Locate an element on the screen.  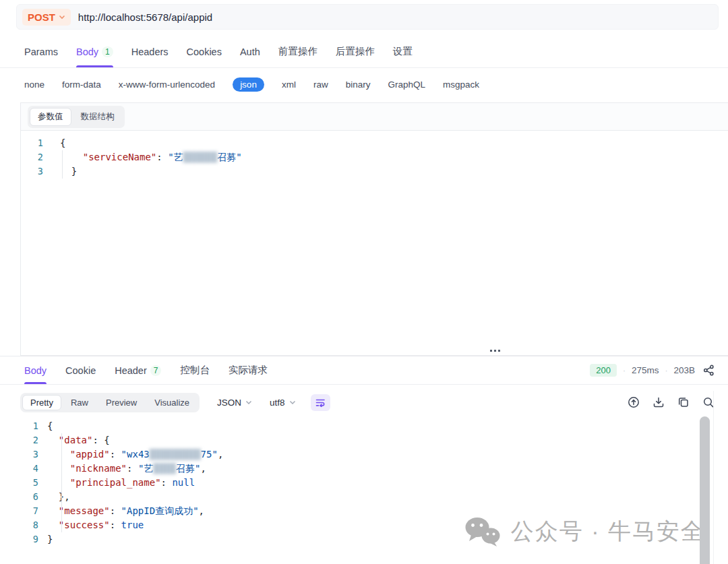
tab-label: 控制台 is located at coordinates (195, 371).